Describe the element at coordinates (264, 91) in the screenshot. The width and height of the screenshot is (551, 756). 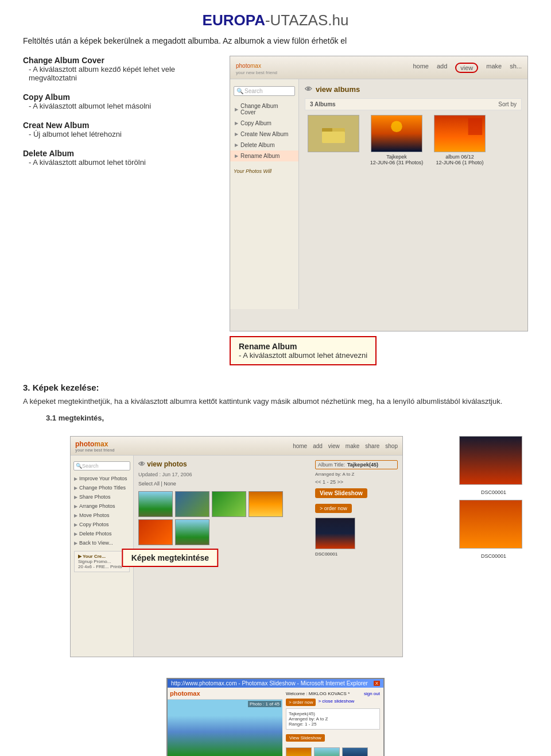
I see `pm-search-bar: 🔍 Search` at that location.